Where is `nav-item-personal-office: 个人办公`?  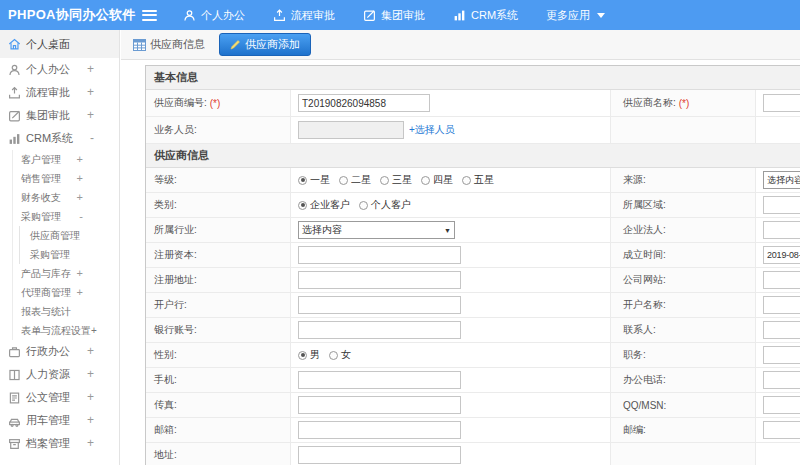
nav-item-personal-office: 个人办公 is located at coordinates (214, 16).